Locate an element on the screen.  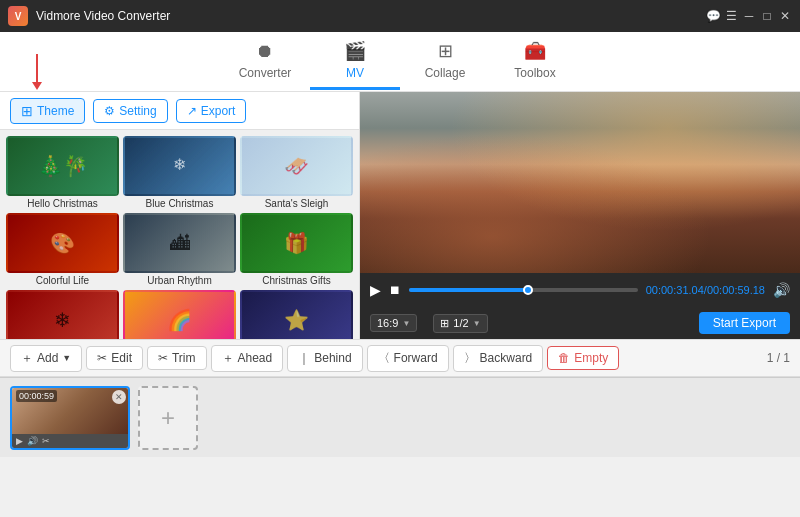
tab-mv: 🎬 MV is located at coordinates (355, 62).